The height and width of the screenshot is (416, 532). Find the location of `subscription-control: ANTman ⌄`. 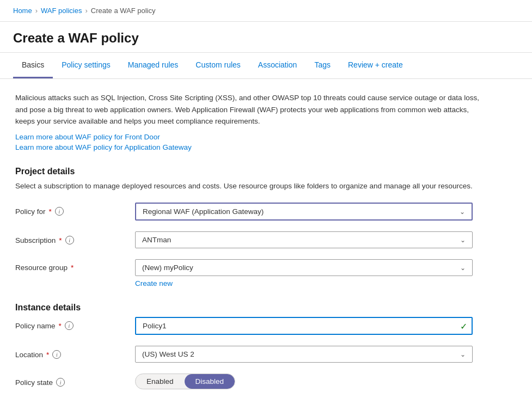

subscription-control: ANTman ⌄ is located at coordinates (304, 240).